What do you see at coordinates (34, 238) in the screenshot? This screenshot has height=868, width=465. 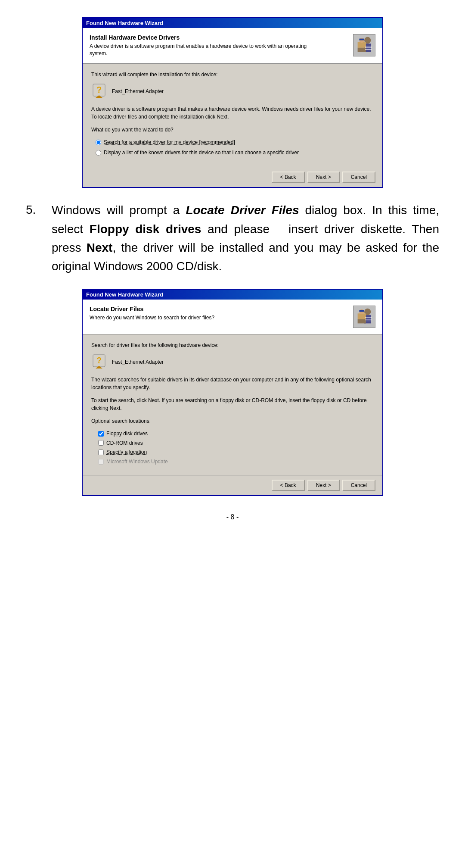 I see `step5-number: 5.` at bounding box center [34, 238].